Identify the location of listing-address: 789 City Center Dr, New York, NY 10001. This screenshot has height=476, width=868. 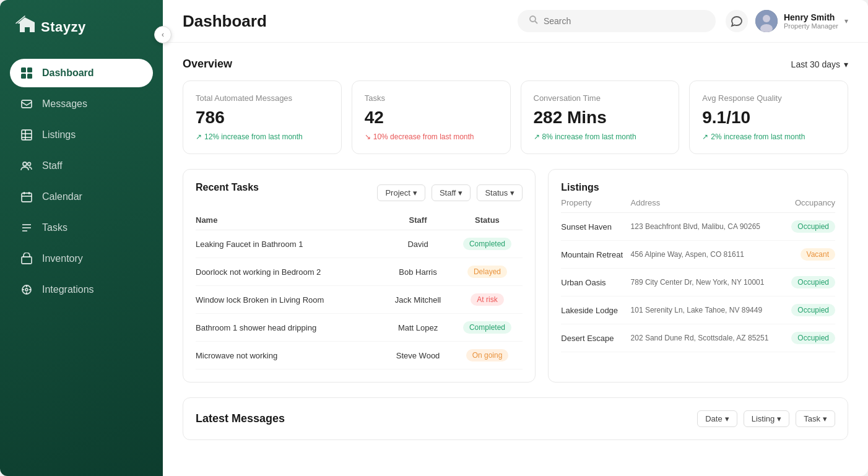
(708, 282).